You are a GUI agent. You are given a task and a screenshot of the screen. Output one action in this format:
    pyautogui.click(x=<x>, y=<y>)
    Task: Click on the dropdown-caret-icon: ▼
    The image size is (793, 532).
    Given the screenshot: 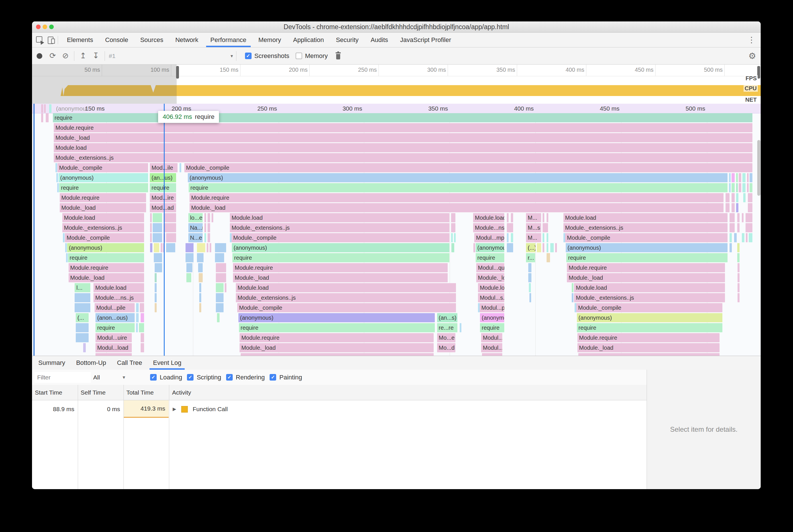 What is the action you would take?
    pyautogui.click(x=124, y=377)
    